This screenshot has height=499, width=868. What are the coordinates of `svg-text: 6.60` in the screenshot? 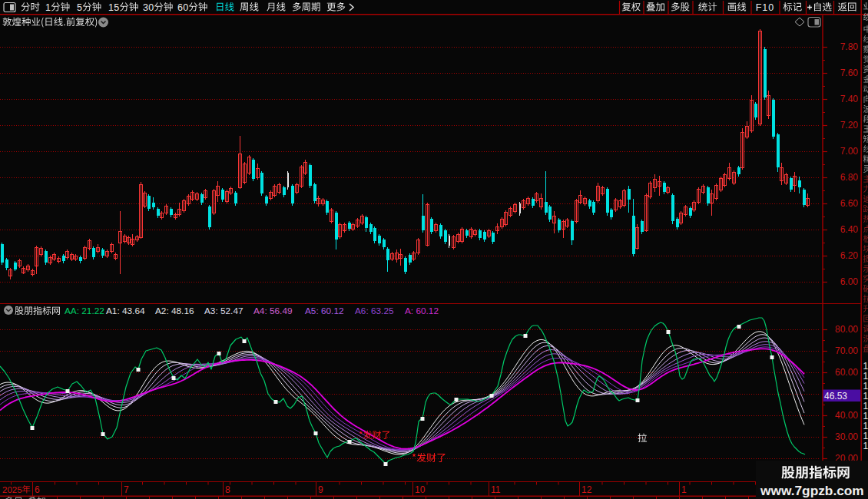 It's located at (850, 203).